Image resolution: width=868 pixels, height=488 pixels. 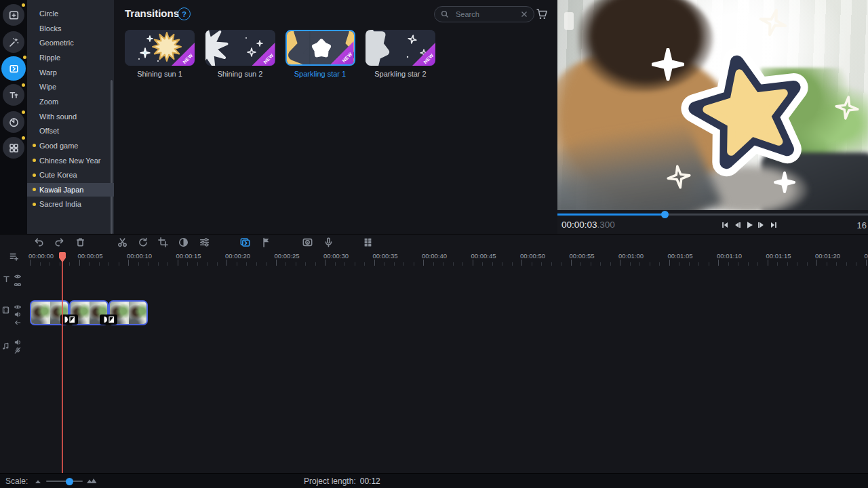 What do you see at coordinates (606, 225) in the screenshot?
I see `timecode-fraction: .300` at bounding box center [606, 225].